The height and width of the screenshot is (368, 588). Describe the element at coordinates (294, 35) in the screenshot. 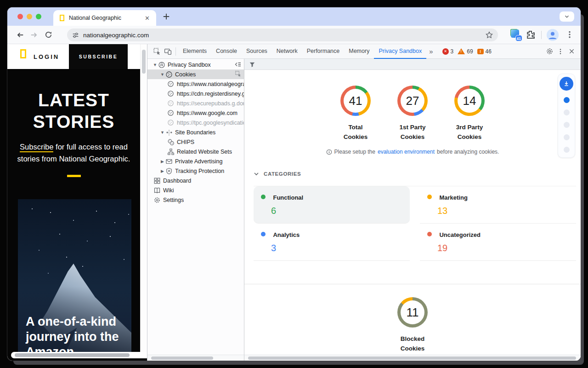

I see `browser-toolbar: nationalgeographic.com 41` at that location.